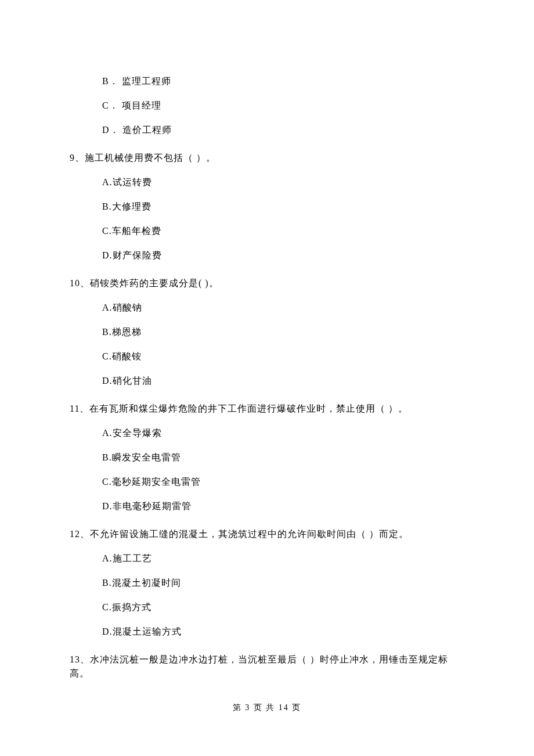 The image size is (534, 756). I want to click on q12-option-b: B.混凝土初凝时间, so click(283, 583).